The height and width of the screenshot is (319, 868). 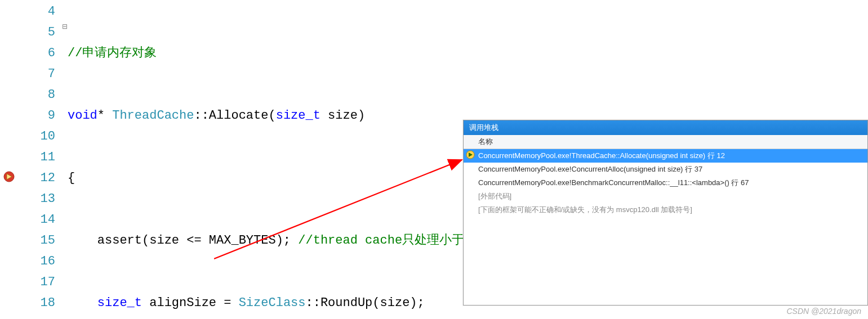 What do you see at coordinates (824, 311) in the screenshot?
I see `watermark: CSDN @2021dragon` at bounding box center [824, 311].